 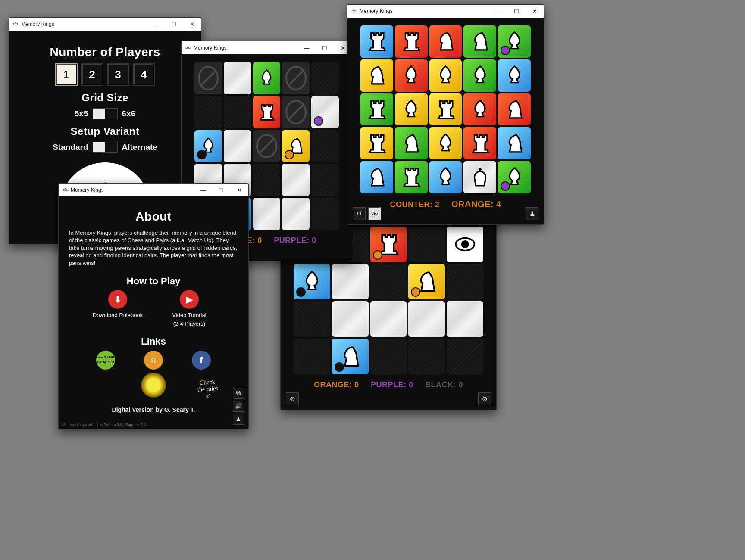 What do you see at coordinates (238, 406) in the screenshot?
I see `sound-button: 🔊` at bounding box center [238, 406].